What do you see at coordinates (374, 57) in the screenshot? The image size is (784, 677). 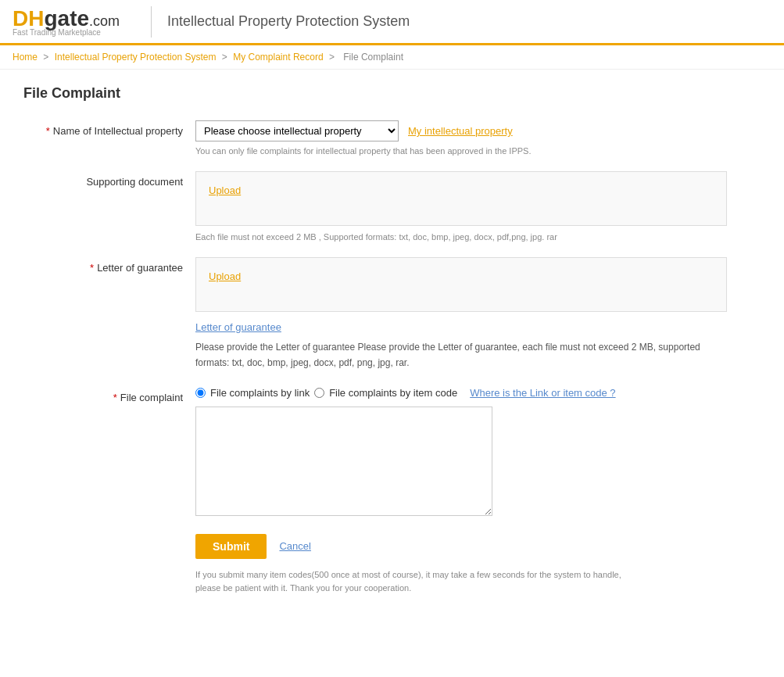 I see `breadcrumb-current: File Complaint` at bounding box center [374, 57].